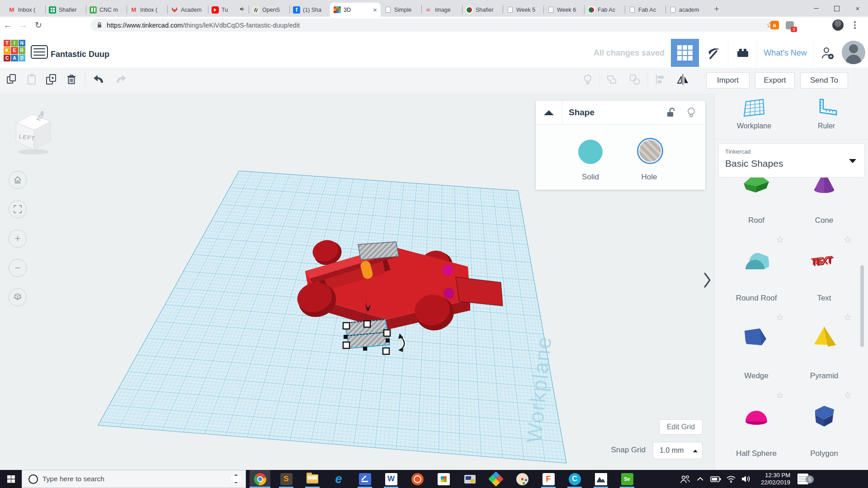 The width and height of the screenshot is (868, 488). Describe the element at coordinates (685, 53) in the screenshot. I see `blocks-mode-button` at that location.